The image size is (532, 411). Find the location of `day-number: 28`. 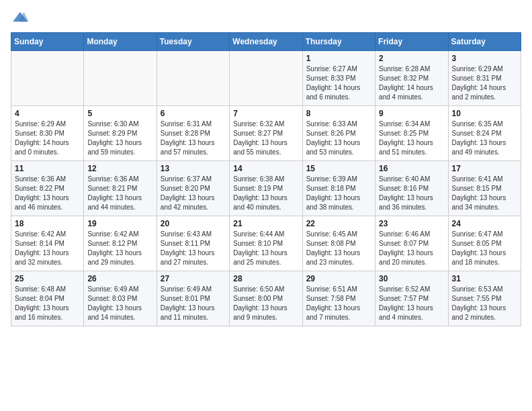

day-number: 28 is located at coordinates (266, 279).